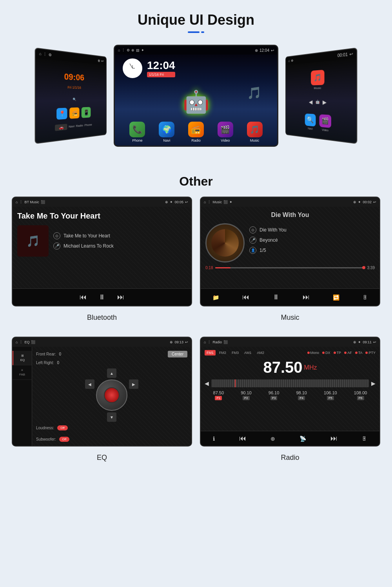 The image size is (392, 587). What do you see at coordinates (330, 396) in the screenshot?
I see `radio-preset-5: 106.10 P5` at bounding box center [330, 396].